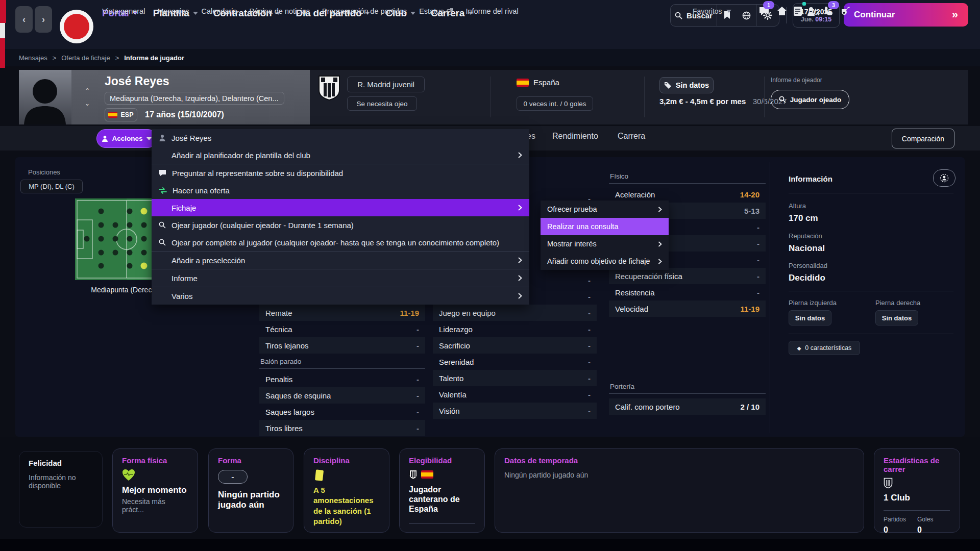 The image size is (980, 551). Describe the element at coordinates (514, 411) in the screenshot. I see `attribute-row: Visión-` at that location.